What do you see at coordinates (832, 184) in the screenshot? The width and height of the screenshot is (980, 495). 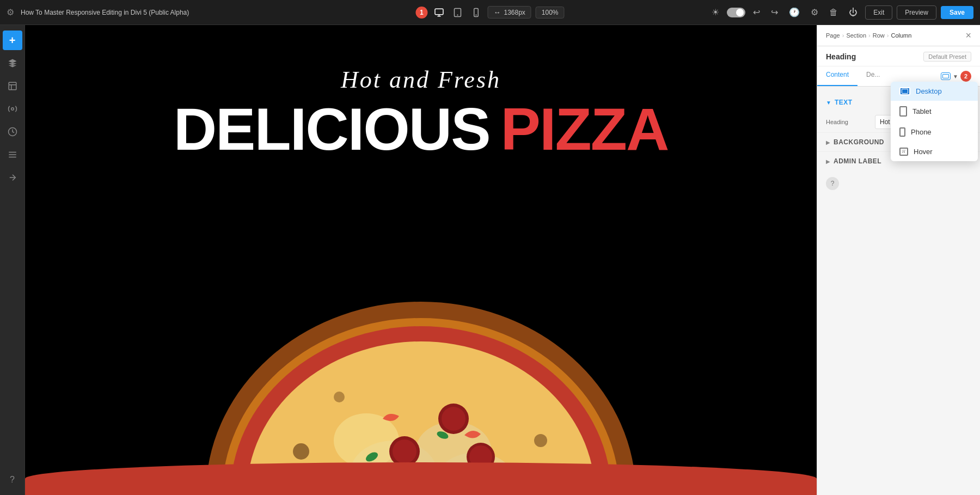 I see `help-button: ?` at bounding box center [832, 184].